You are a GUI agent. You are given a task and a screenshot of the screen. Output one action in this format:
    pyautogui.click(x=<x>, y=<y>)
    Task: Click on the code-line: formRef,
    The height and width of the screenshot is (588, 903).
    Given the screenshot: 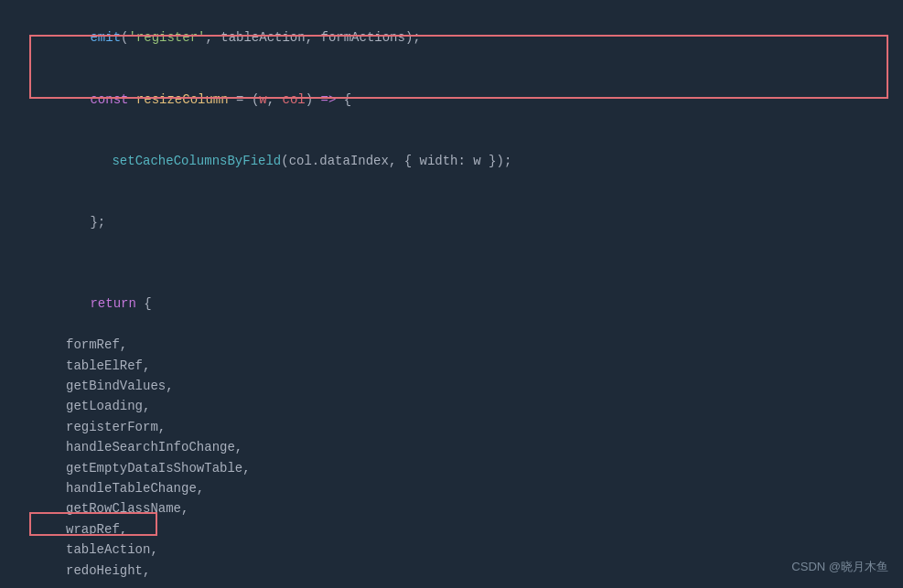 What is the action you would take?
    pyautogui.click(x=452, y=345)
    